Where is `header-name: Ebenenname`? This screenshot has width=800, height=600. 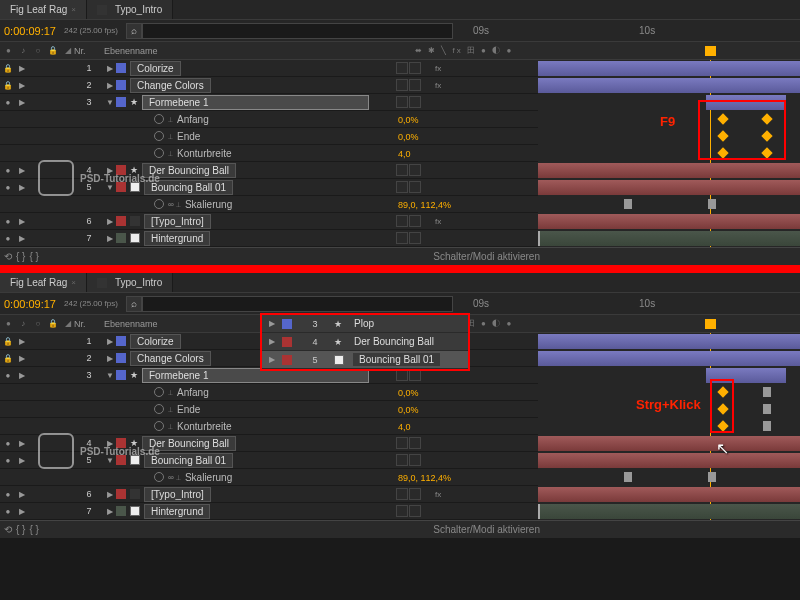 header-name: Ebenenname is located at coordinates (249, 51).